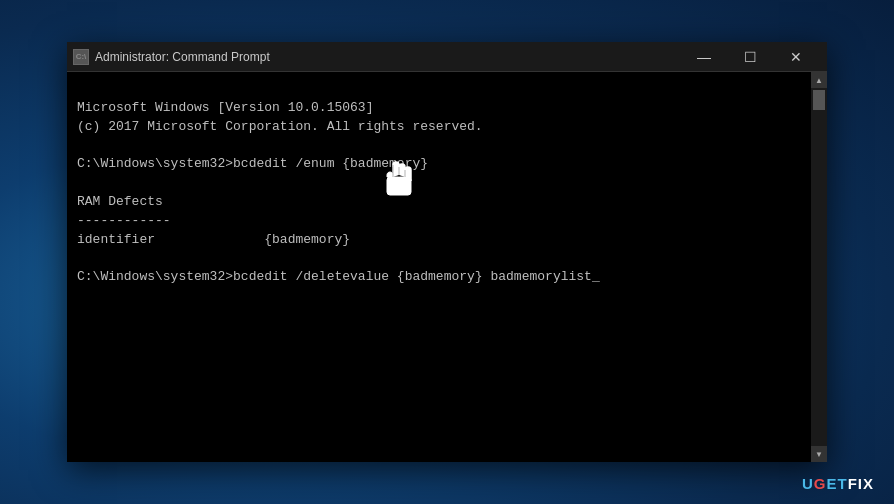 The image size is (894, 504). What do you see at coordinates (182, 57) in the screenshot?
I see `window-title: Administrator: Command Prompt` at bounding box center [182, 57].